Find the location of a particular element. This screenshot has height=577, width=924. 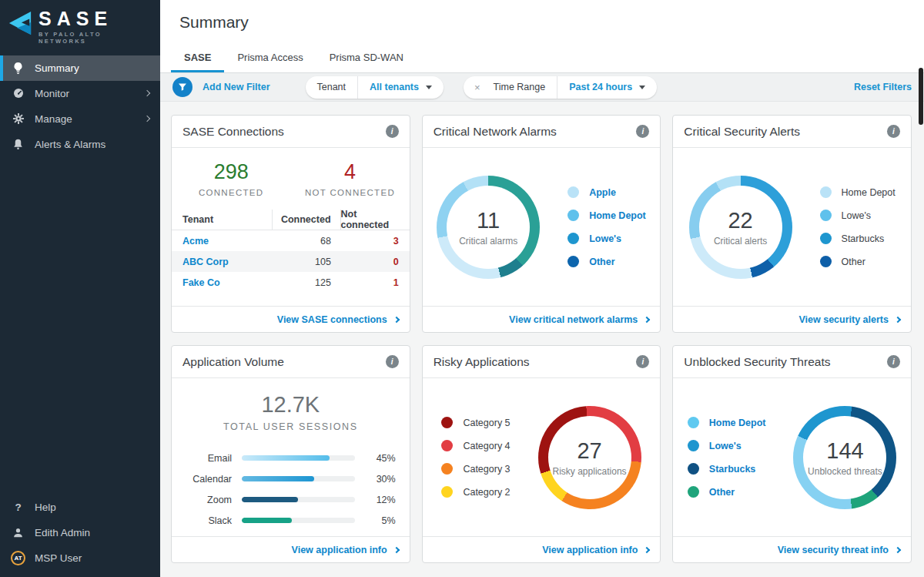

sidebar-item-summary: Summary is located at coordinates (80, 68).